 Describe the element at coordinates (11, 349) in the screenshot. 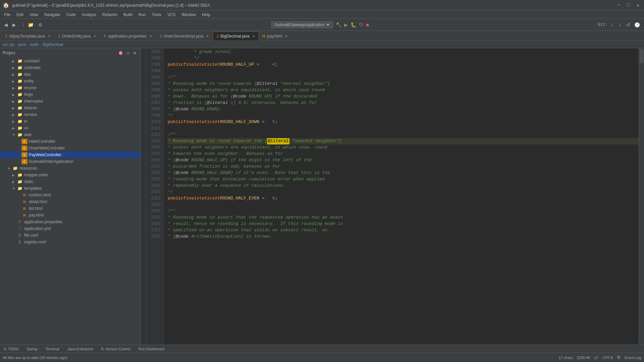

I see `bottom-tool-todo: 6: TODO` at that location.